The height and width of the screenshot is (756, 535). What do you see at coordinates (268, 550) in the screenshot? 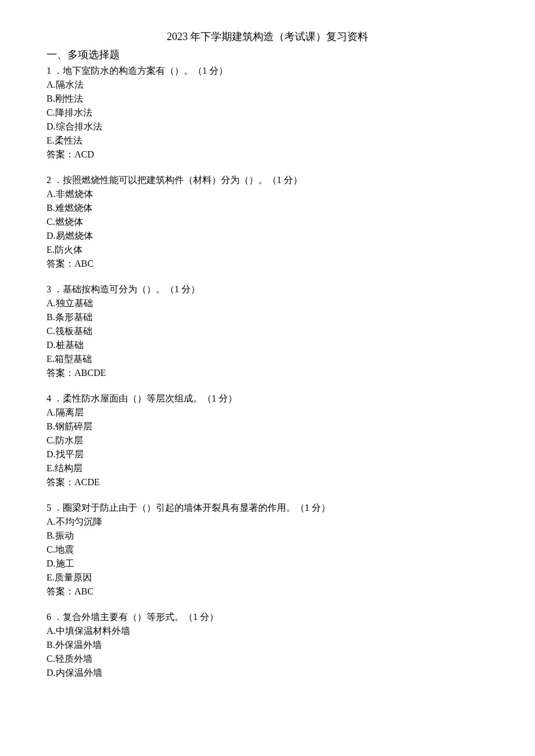
I see `option-c: C.地震` at bounding box center [268, 550].